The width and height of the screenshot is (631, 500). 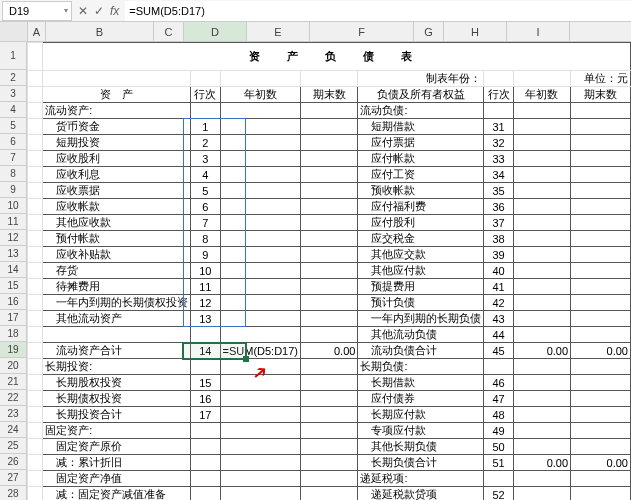 What do you see at coordinates (498, 127) in the screenshot?
I see `cell-g: 31` at bounding box center [498, 127].